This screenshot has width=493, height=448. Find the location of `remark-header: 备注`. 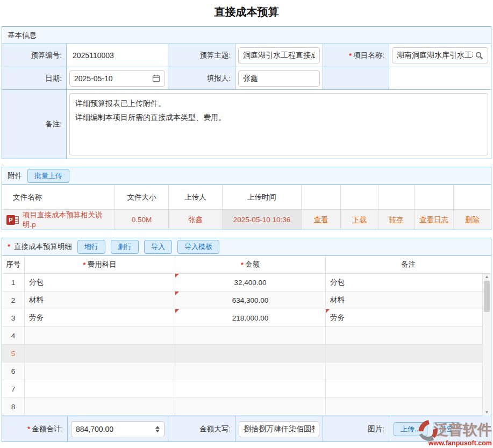

remark-header: 备注 is located at coordinates (409, 265).